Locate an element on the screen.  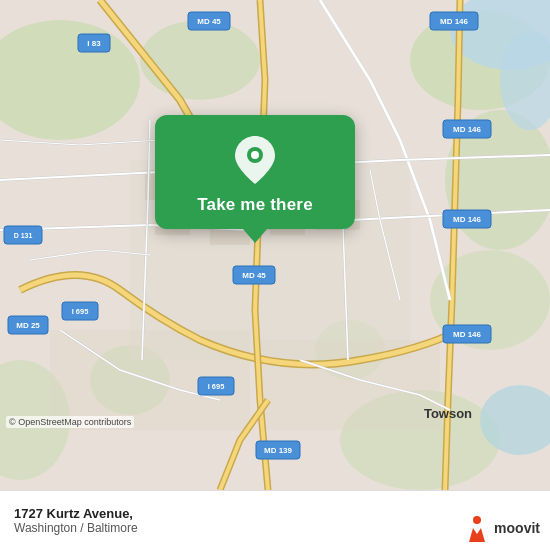
copyright-text: © OpenStreetMap contributors is located at coordinates (70, 422).